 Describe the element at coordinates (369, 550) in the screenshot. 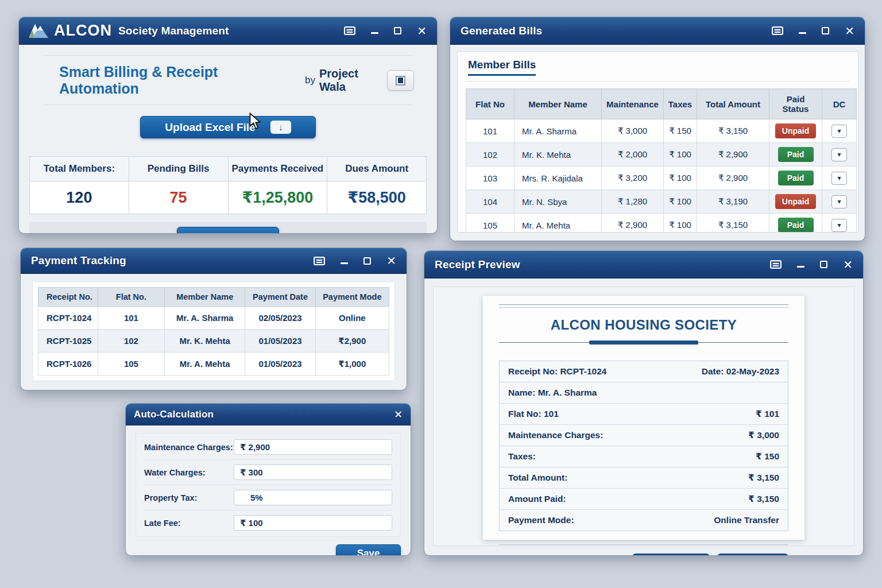

I see `save-button: Save` at that location.